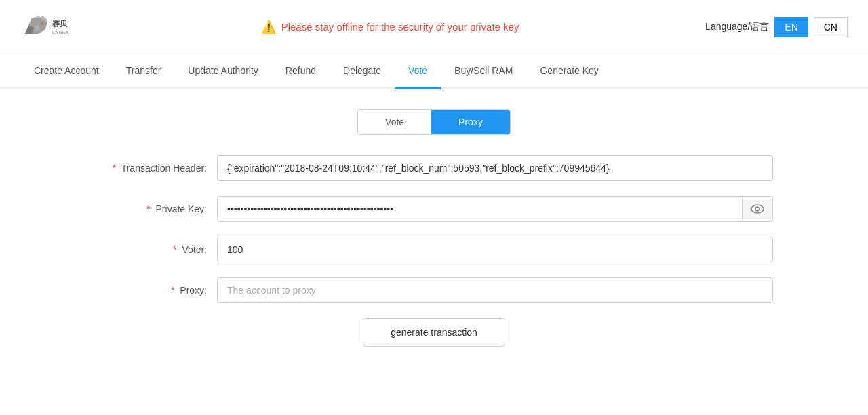 The height and width of the screenshot is (415, 868). What do you see at coordinates (156, 290) in the screenshot?
I see `proxy-field-label: * Proxy:` at bounding box center [156, 290].